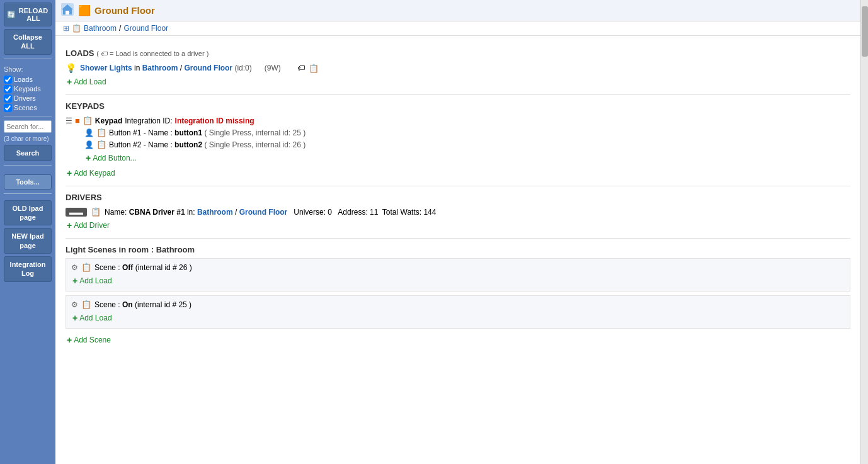 This screenshot has width=868, height=464. I want to click on load-id: (id:0), so click(243, 68).